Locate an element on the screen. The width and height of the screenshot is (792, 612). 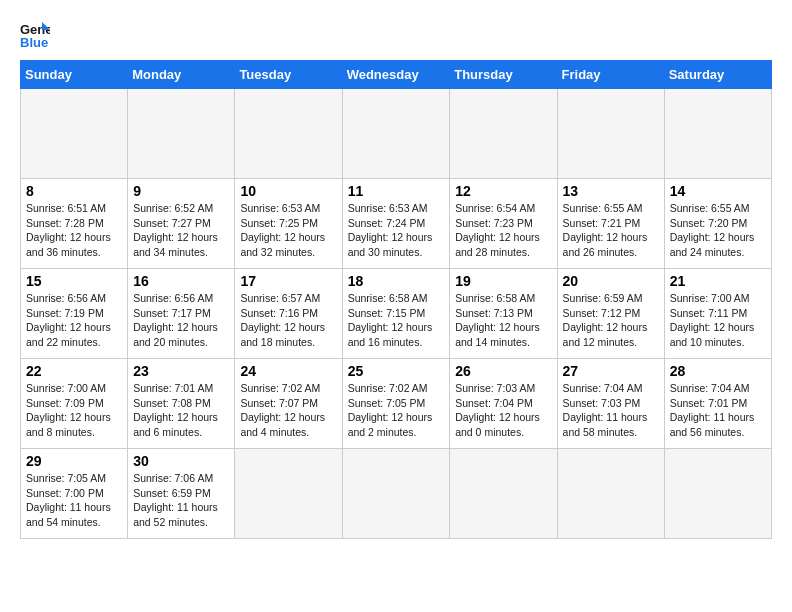
day-info: Sunrise: 7:03 AMSunset: 7:04 PMDaylight:… is located at coordinates (503, 410).